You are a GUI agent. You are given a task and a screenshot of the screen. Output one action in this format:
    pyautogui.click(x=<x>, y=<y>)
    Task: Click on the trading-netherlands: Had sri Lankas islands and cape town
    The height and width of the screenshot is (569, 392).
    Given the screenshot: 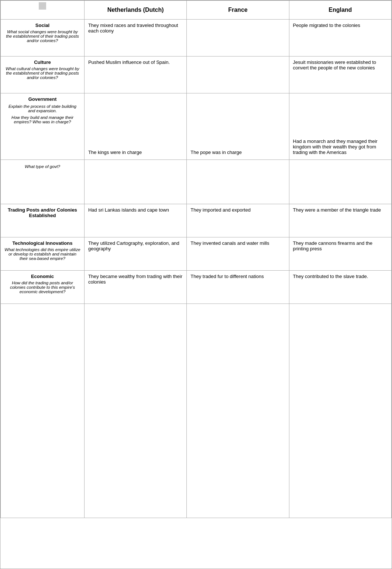 What is the action you would take?
    pyautogui.click(x=135, y=221)
    